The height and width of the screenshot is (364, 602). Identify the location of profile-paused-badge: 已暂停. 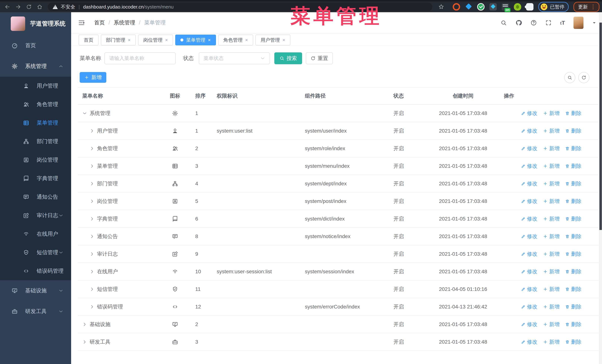
(554, 7).